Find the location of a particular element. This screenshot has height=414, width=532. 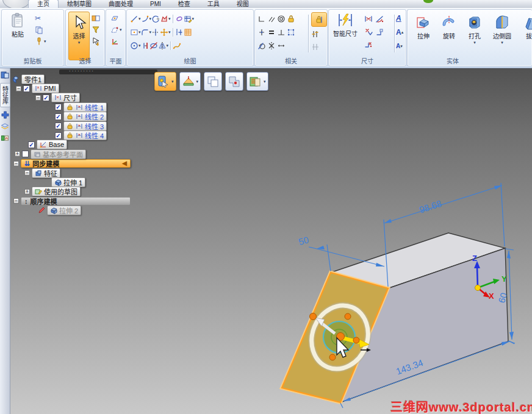

plane-button is located at coordinates (116, 18).